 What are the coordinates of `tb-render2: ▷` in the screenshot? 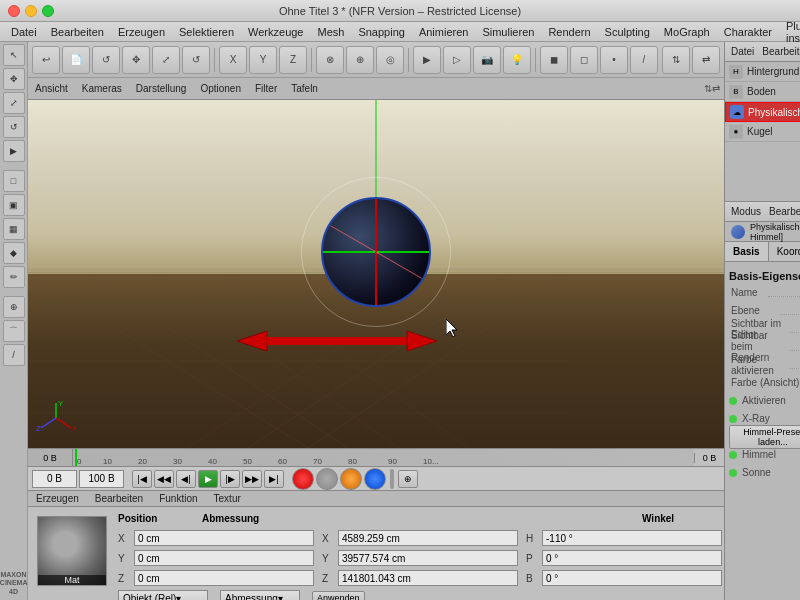 It's located at (457, 60).